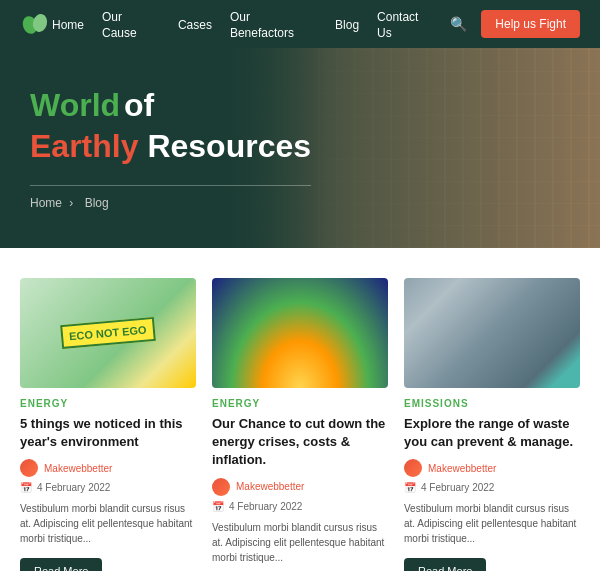 This screenshot has width=600, height=571. What do you see at coordinates (300, 24) in the screenshot?
I see `navigation: Home Our Cause Cases Our Benefactors Blo…` at bounding box center [300, 24].